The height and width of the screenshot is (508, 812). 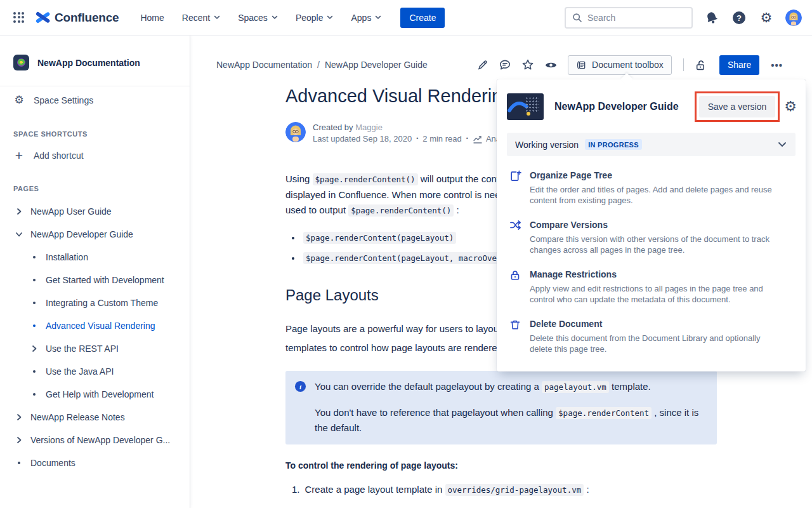 What do you see at coordinates (19, 18) in the screenshot?
I see `app-switcher-icon` at bounding box center [19, 18].